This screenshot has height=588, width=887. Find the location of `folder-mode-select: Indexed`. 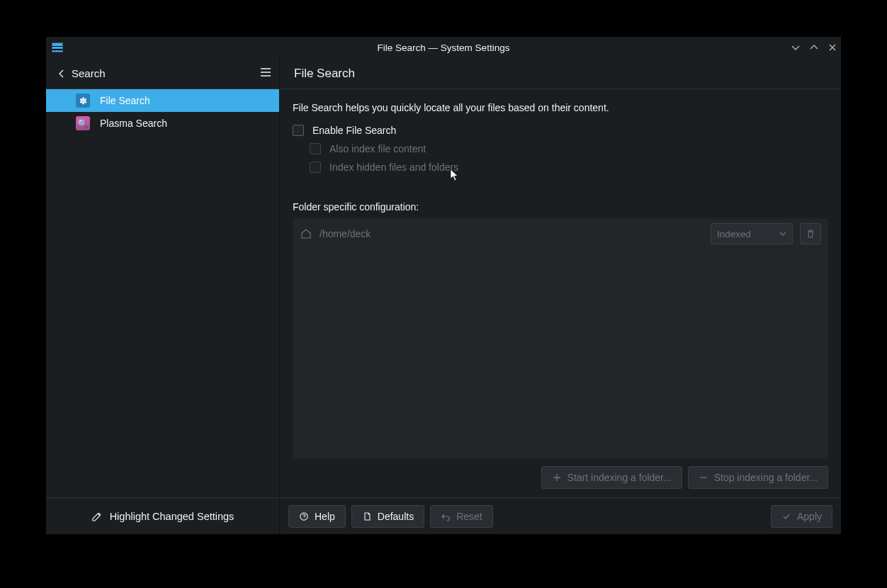

folder-mode-select: Indexed is located at coordinates (752, 234).